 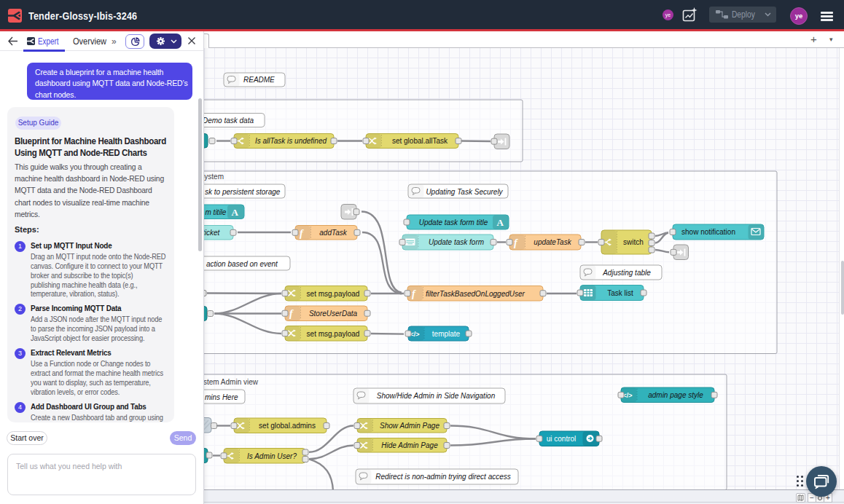 What do you see at coordinates (456, 242) in the screenshot?
I see `svg-text: Update task form` at bounding box center [456, 242].